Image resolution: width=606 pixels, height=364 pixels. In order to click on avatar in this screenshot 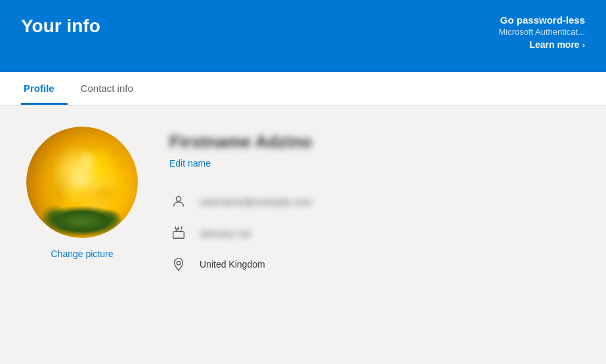, I will do `click(82, 182)`.